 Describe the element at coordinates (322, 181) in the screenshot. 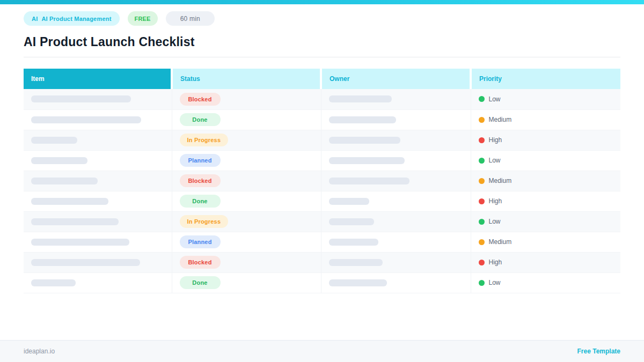

I see `table-row: Blocked Medium` at that location.